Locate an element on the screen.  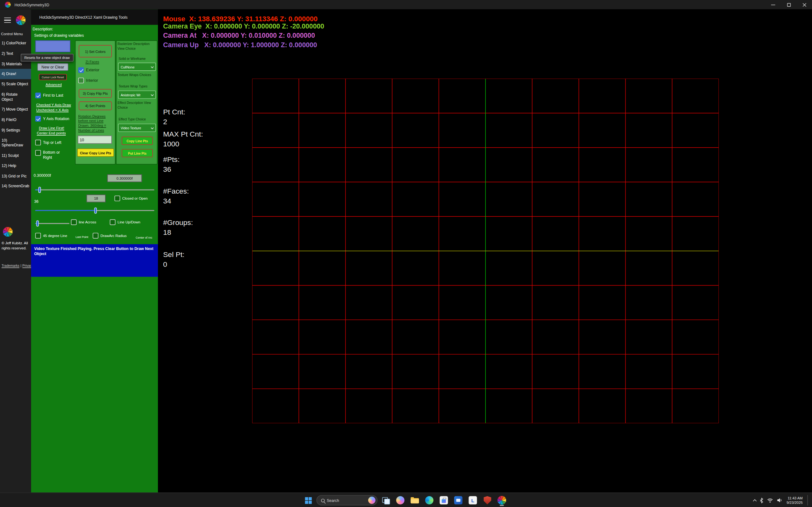
minimize-button is located at coordinates (773, 5).